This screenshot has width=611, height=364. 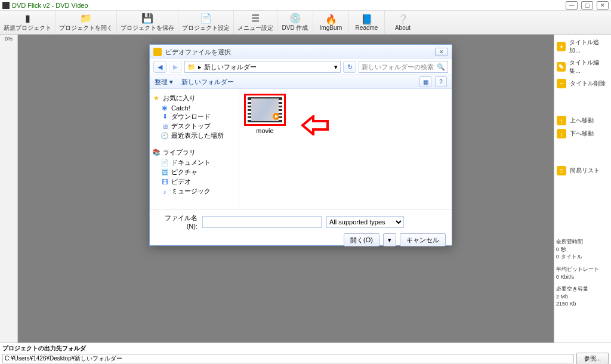 I want to click on forward-button: ▶, so click(x=175, y=67).